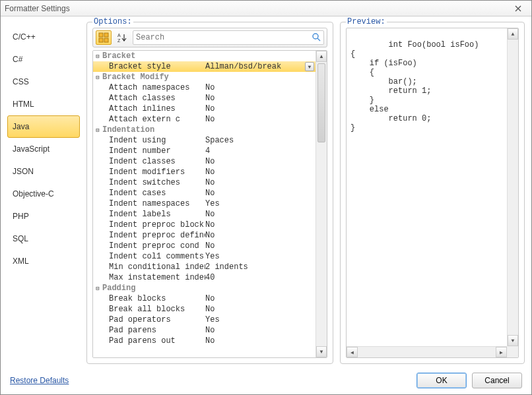 The width and height of the screenshot is (532, 395). Describe the element at coordinates (497, 380) in the screenshot. I see `cancel-button: Cancel` at that location.